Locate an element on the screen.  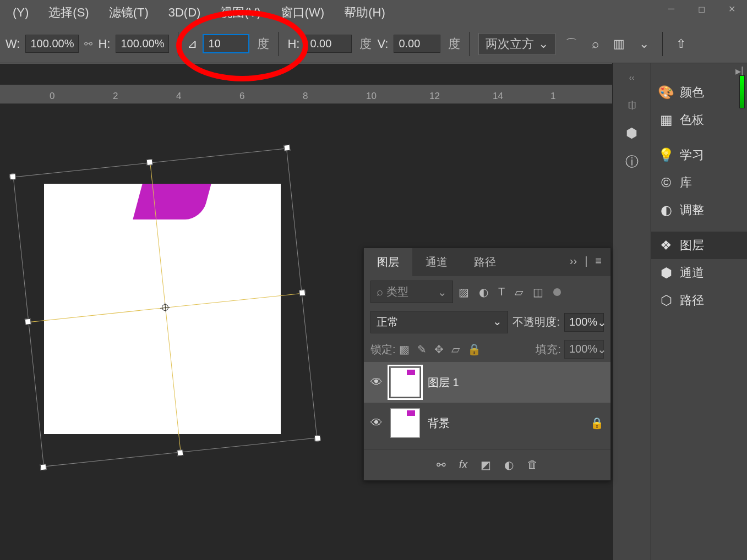
width-label: W: is located at coordinates (13, 44).